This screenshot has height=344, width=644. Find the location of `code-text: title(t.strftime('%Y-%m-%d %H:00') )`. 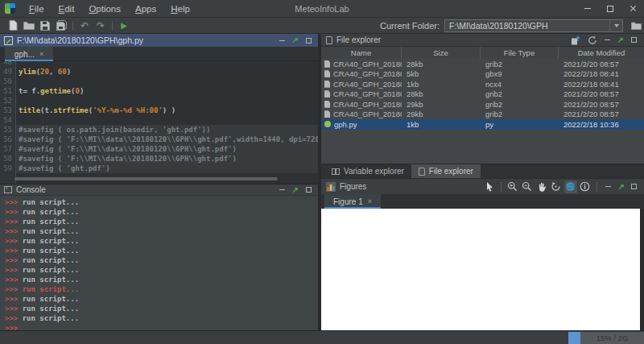

code-text: title(t.strftime('%Y-%m-%d %H:00') ) is located at coordinates (167, 110).